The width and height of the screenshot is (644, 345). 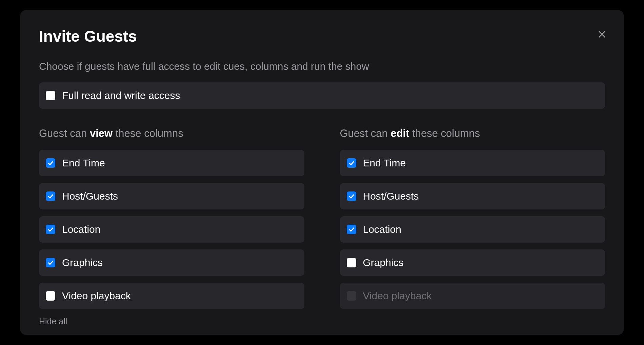 What do you see at coordinates (172, 134) in the screenshot?
I see `view-column-header: Guest can view these columns` at bounding box center [172, 134].